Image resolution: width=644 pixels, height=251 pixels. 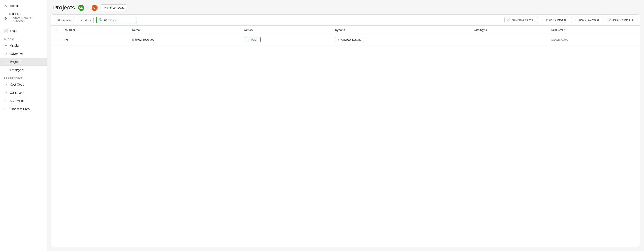 I want to click on sidebar-home-label: Home, so click(x=14, y=6).